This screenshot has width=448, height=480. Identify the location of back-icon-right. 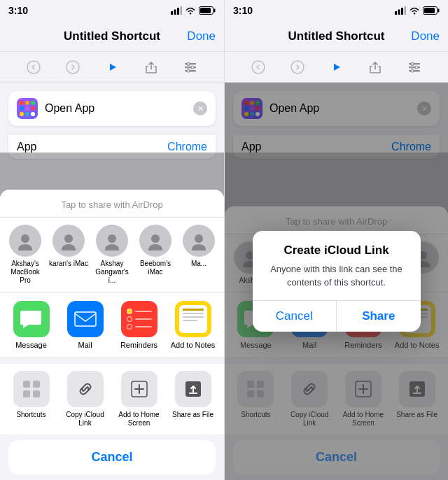
(258, 67).